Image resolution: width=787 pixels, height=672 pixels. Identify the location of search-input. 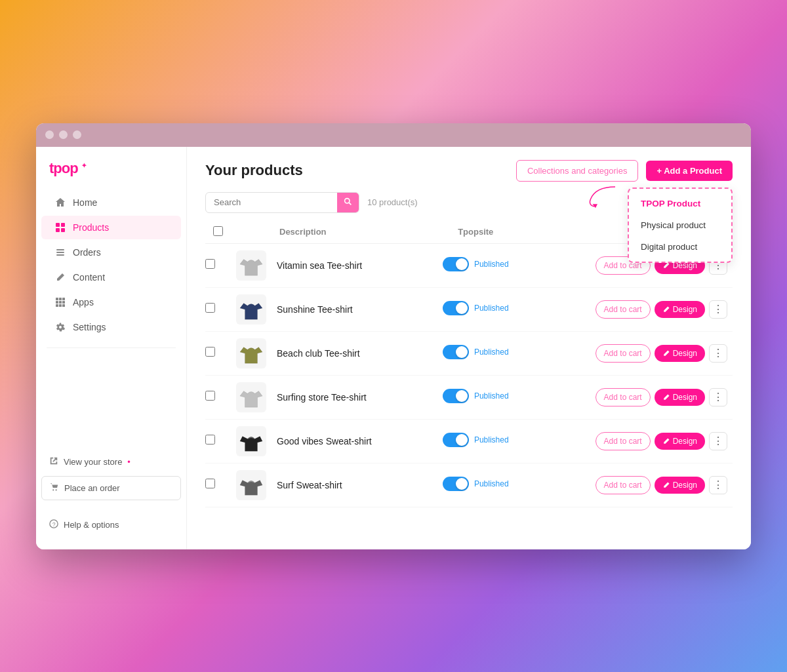
(272, 202).